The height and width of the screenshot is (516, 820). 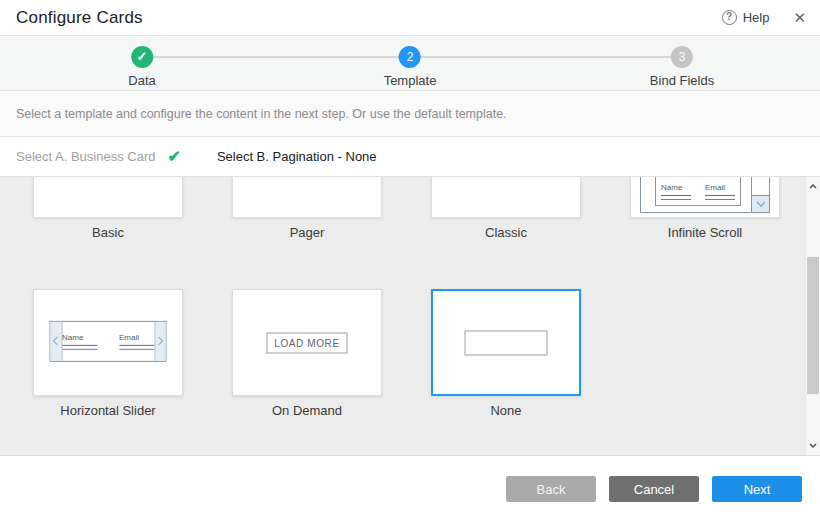 What do you see at coordinates (506, 198) in the screenshot?
I see `template-card-classic` at bounding box center [506, 198].